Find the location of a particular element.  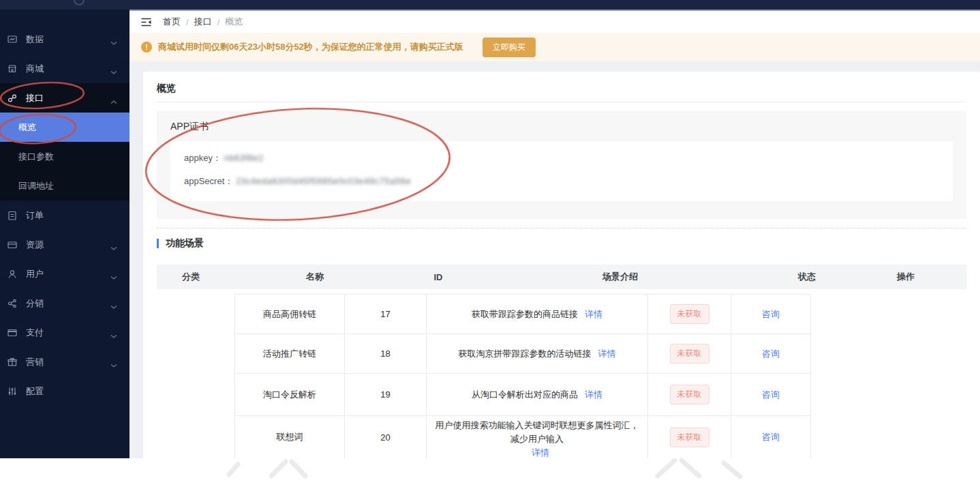

warning-icon: ! is located at coordinates (147, 47).